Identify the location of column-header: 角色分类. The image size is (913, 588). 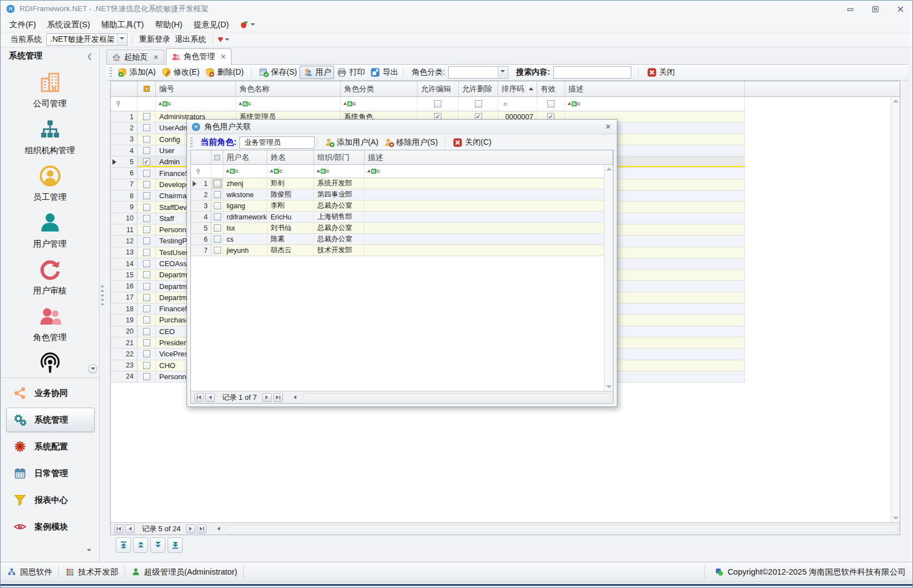
(379, 89).